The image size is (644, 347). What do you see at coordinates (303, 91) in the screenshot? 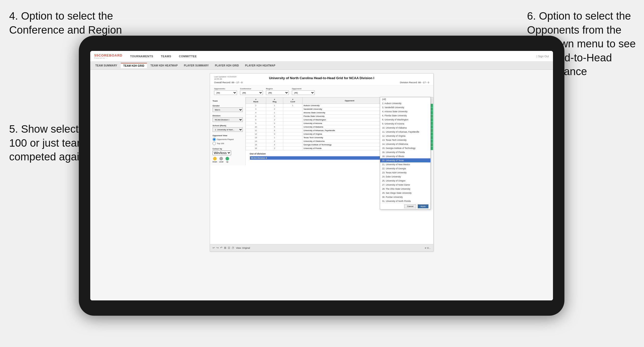
I see `opponent-filter-group: Opponent (All)` at bounding box center [303, 91].